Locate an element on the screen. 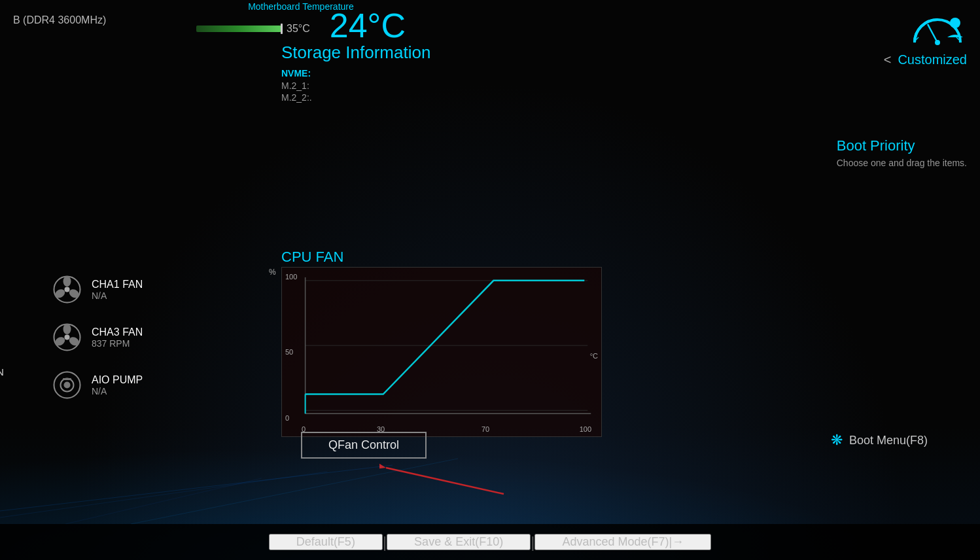  customized-row: < Customized is located at coordinates (925, 60).